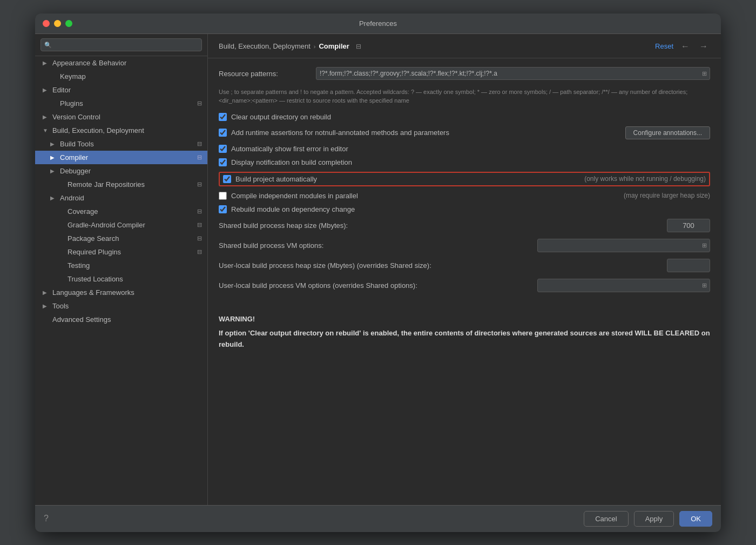 The height and width of the screenshot is (545, 756). Describe the element at coordinates (121, 77) in the screenshot. I see `sidebar-item-keymap: Keymap` at that location.